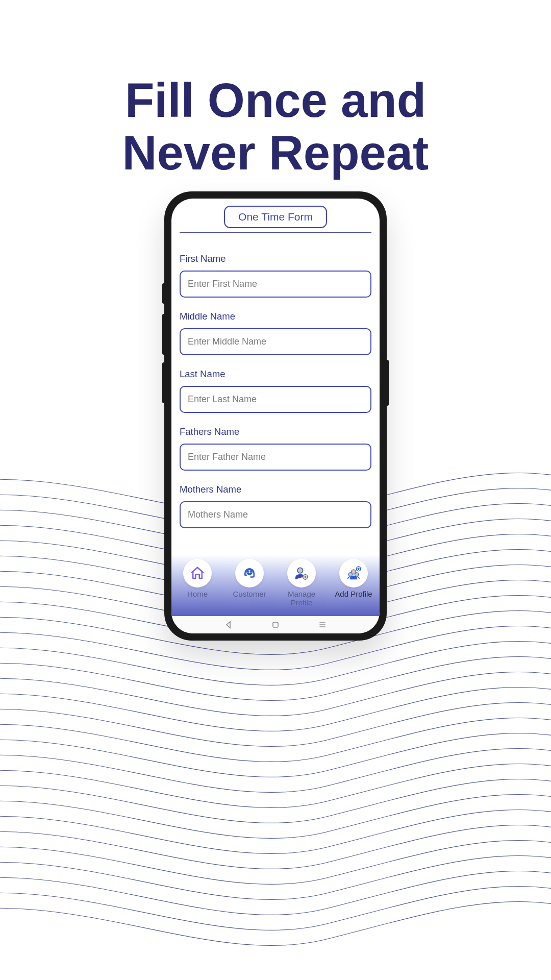 Image resolution: width=551 pixels, height=980 pixels. I want to click on nav-add-profile: Add Profile, so click(354, 579).